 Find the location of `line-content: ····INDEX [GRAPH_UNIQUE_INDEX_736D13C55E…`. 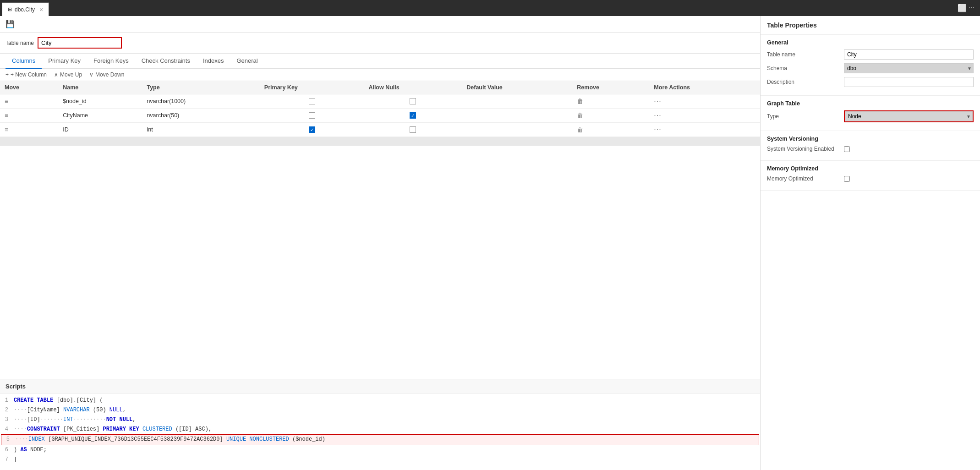

line-content: ····INDEX [GRAPH_UNIQUE_INDEX_736D13C55E… is located at coordinates (387, 440).